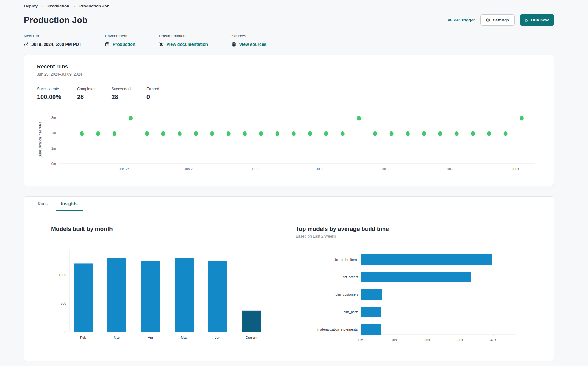  I want to click on x-axis-category-label: Apr, so click(150, 338).